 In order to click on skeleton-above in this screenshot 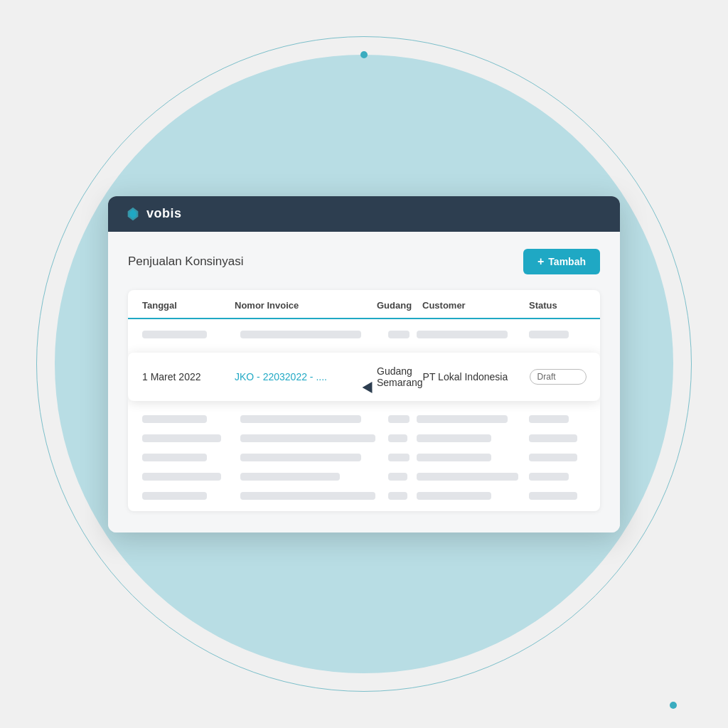, I will do `click(364, 334)`.